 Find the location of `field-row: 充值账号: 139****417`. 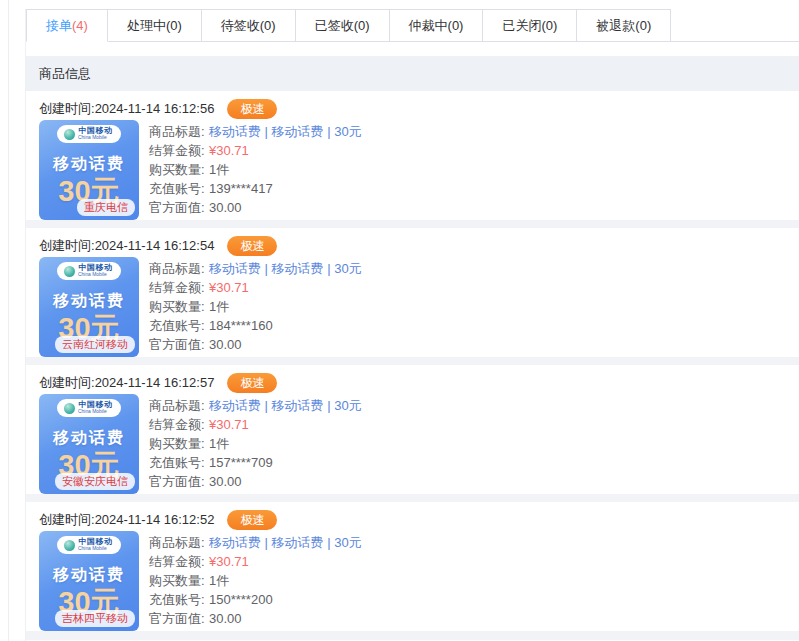

field-row: 充值账号: 139****417 is located at coordinates (256, 188).